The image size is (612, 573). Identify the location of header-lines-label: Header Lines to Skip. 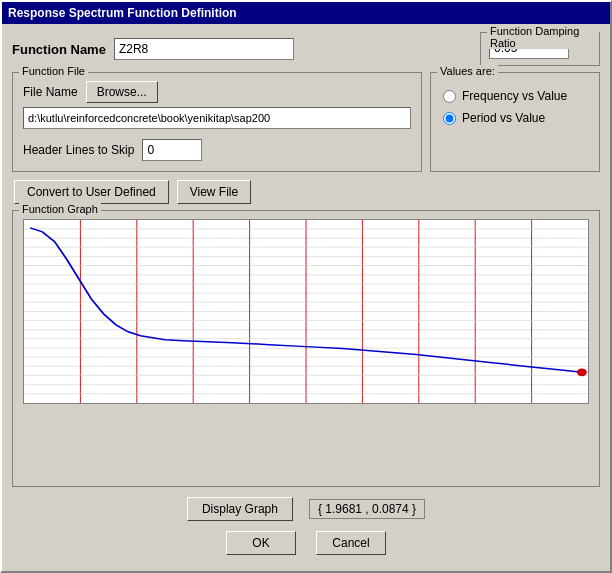
(78, 150).